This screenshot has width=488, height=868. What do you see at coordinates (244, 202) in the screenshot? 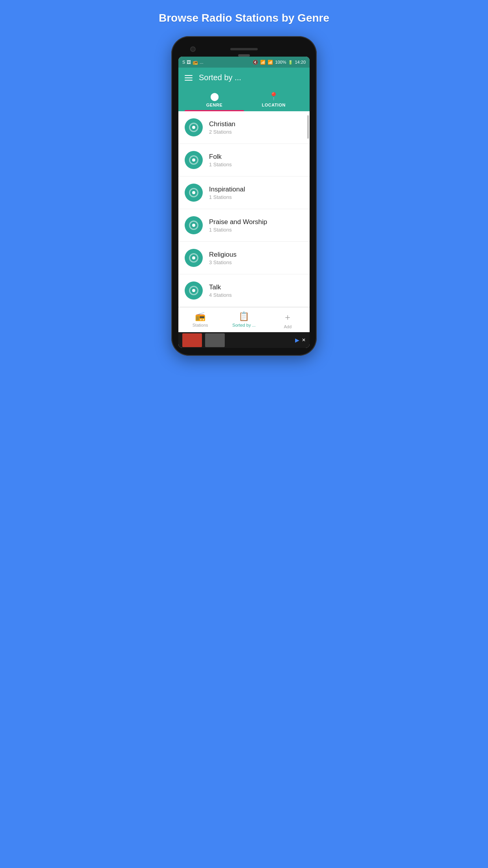
I see `phone-screen: S 🖼 📻 ... 🔇 📶 📶 100% 🔋 14:20` at bounding box center [244, 202].